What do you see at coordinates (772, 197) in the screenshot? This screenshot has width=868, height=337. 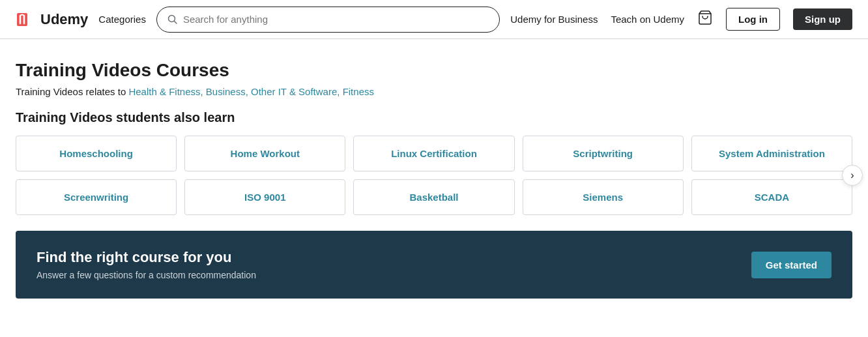 I see `tag-scada: SCADA` at bounding box center [772, 197].